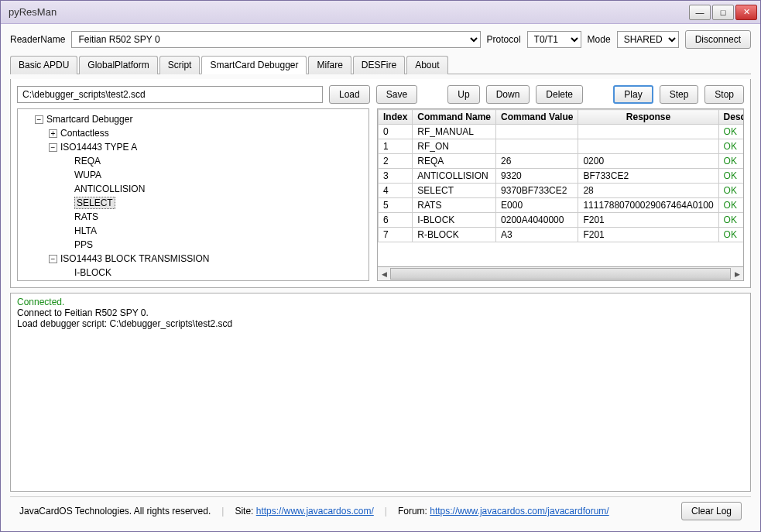  What do you see at coordinates (731, 118) in the screenshot?
I see `col-header: Descriptio` at bounding box center [731, 118].